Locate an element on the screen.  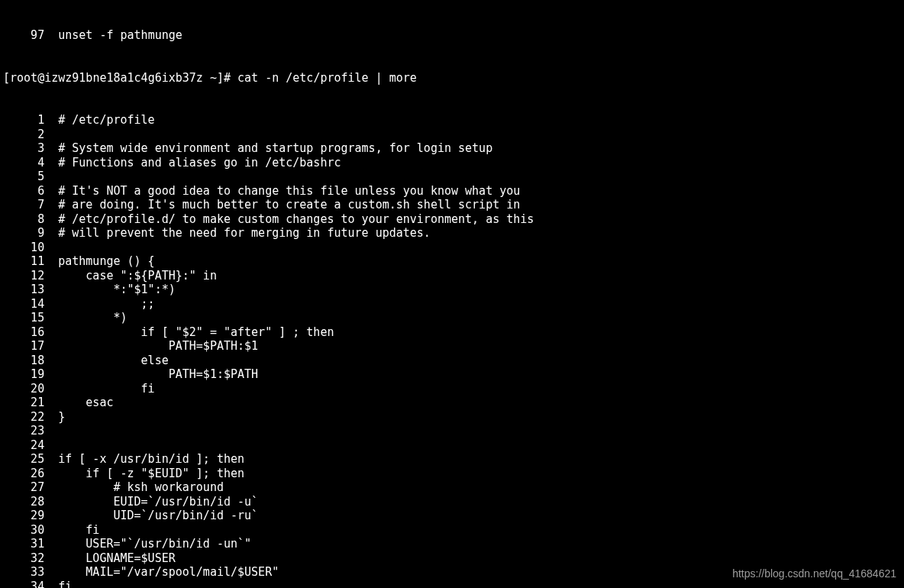
line-text: *) is located at coordinates (92, 318).